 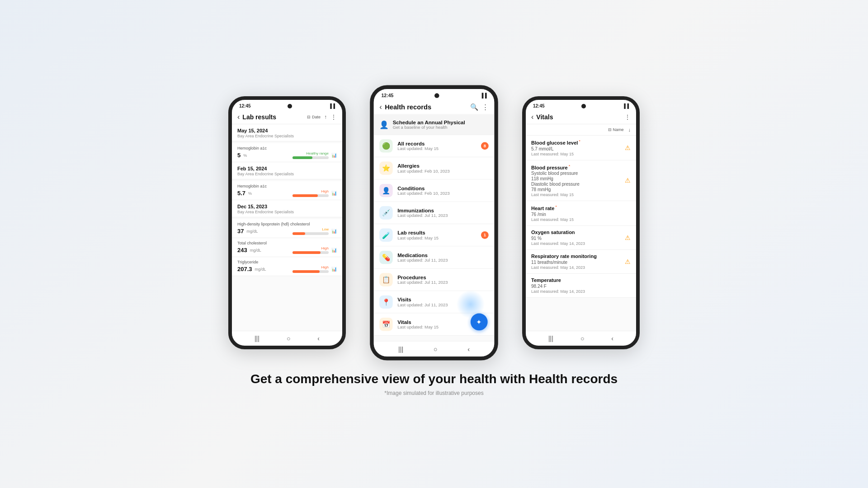 I want to click on lab-chart-icon-2: 📊, so click(x=334, y=193).